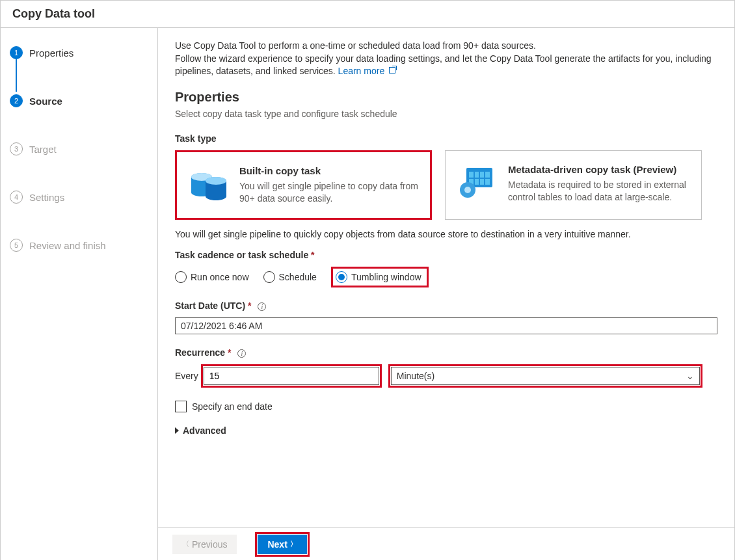 This screenshot has width=735, height=560. Describe the element at coordinates (329, 170) in the screenshot. I see `card-title: Built-in copy task` at that location.